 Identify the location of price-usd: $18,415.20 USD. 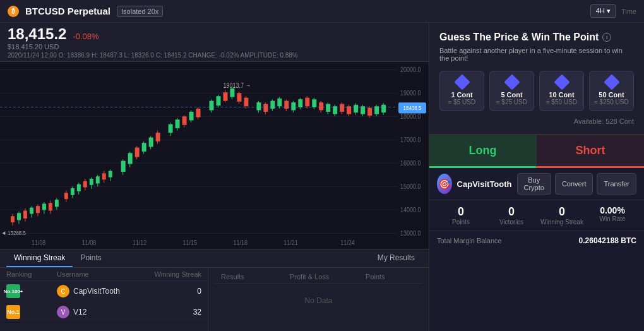
(215, 47).